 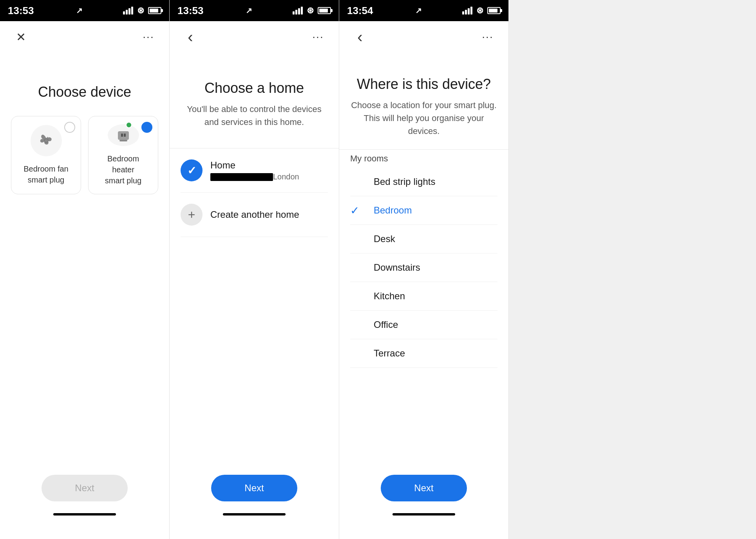 What do you see at coordinates (190, 37) in the screenshot?
I see `back-button-2: ‹` at bounding box center [190, 37].